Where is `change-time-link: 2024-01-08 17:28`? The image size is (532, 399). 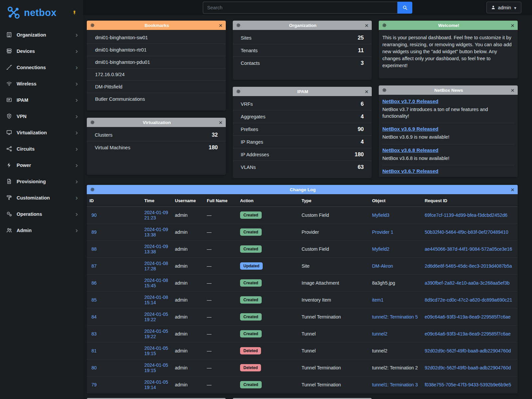 change-time-link: 2024-01-08 17:28 is located at coordinates (156, 266).